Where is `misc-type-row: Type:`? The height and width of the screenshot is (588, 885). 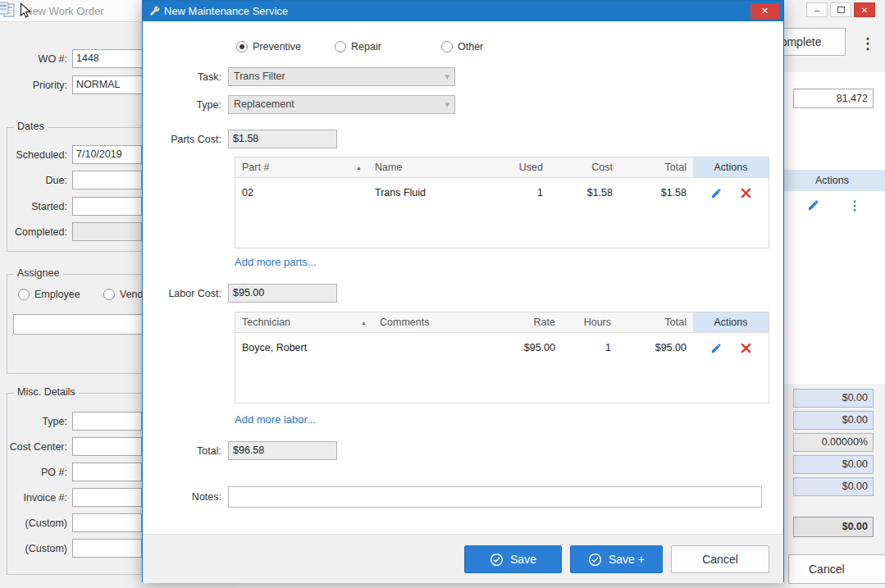
misc-type-row: Type: is located at coordinates (71, 422).